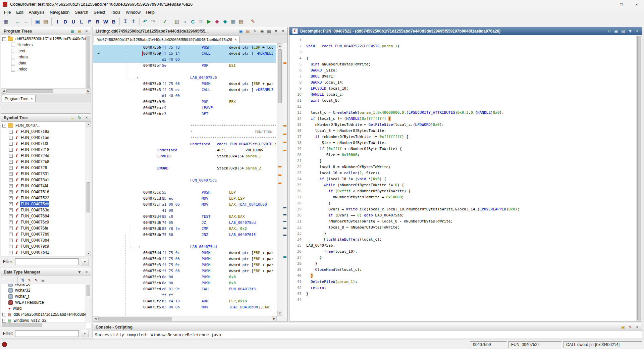  Describe the element at coordinates (280, 313) in the screenshot. I see `scroll-down-icon: ▼` at that location.